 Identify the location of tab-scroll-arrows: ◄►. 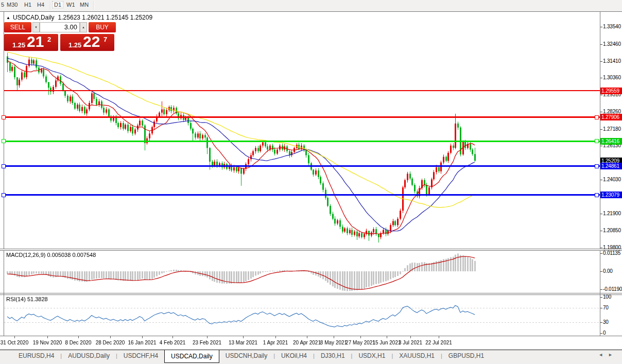
(608, 355).